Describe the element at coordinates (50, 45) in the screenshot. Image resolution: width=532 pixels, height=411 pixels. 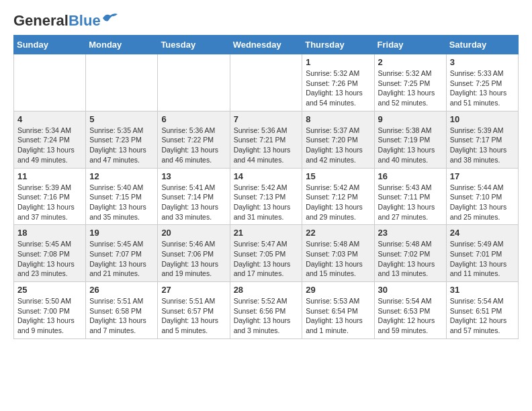
I see `day-of-week-header: Sunday` at that location.